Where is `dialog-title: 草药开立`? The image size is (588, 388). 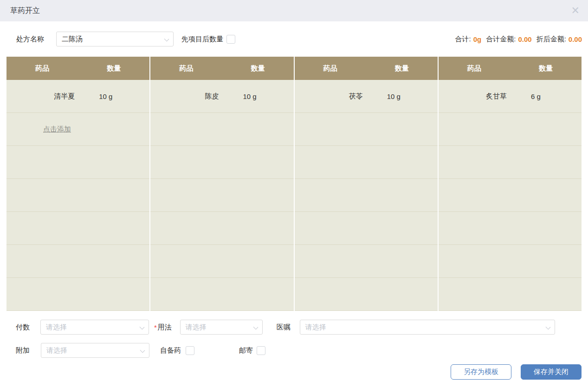 dialog-title: 草药开立 is located at coordinates (25, 11).